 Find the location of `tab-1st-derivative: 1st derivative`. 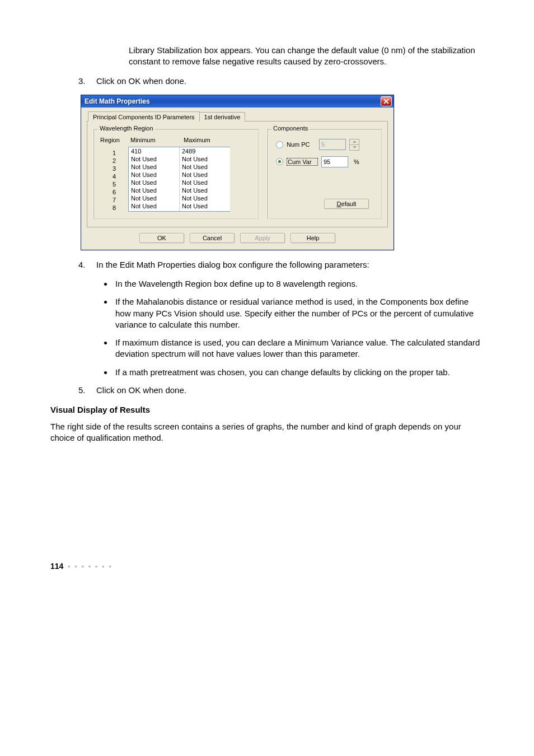

tab-1st-derivative: 1st derivative is located at coordinates (223, 116).